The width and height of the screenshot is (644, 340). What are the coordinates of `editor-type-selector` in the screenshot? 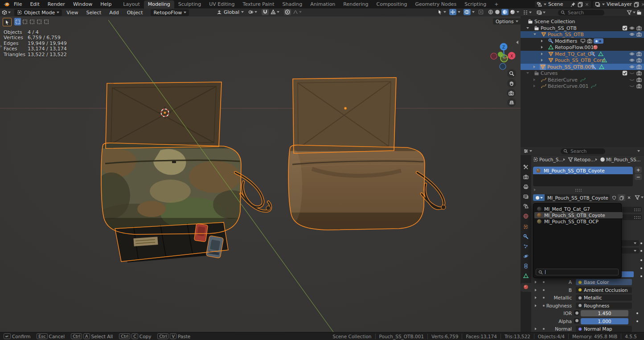 It's located at (6, 12).